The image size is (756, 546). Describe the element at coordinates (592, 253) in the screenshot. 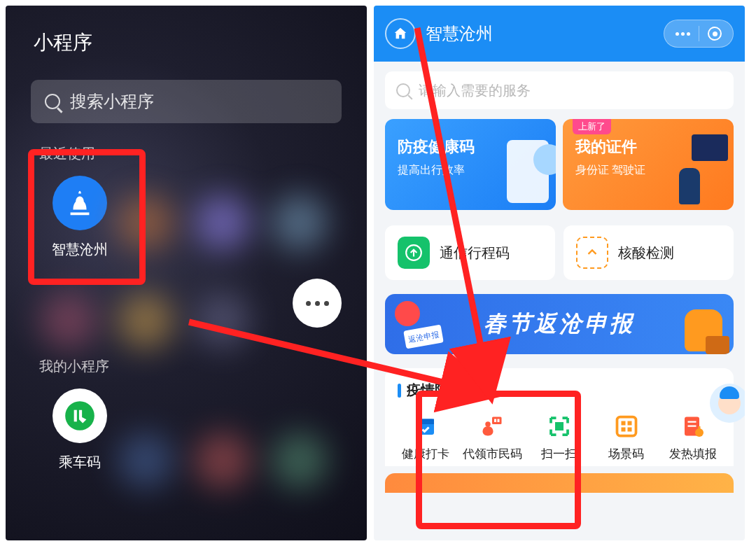

I see `scan-frame-icon` at that location.